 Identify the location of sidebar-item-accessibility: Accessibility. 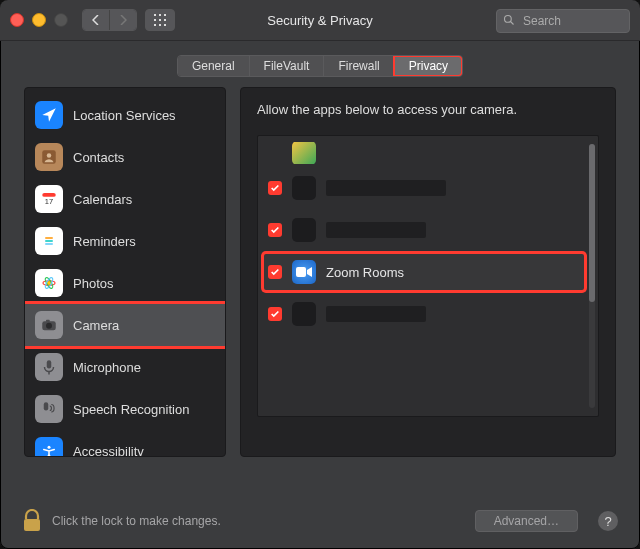
(125, 444).